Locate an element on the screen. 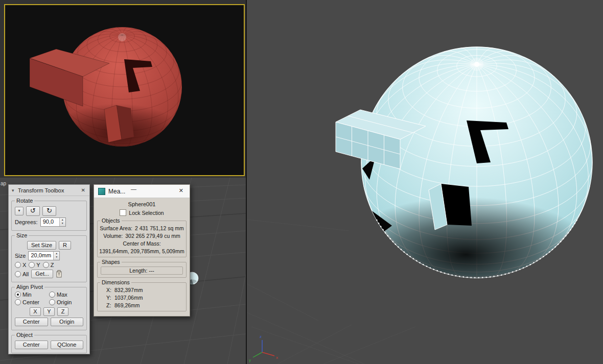  dialog-title: Mea... is located at coordinates (117, 191).